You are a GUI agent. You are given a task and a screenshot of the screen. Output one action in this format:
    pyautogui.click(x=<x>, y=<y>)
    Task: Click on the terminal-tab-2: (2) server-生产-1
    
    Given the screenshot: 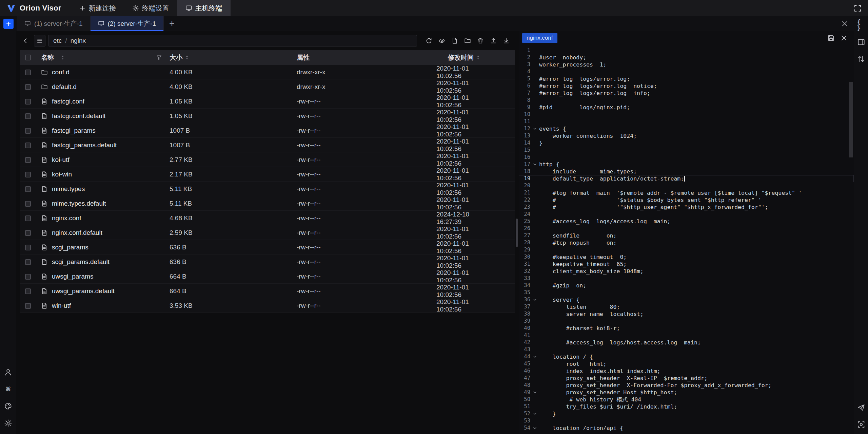 What is the action you would take?
    pyautogui.click(x=127, y=24)
    